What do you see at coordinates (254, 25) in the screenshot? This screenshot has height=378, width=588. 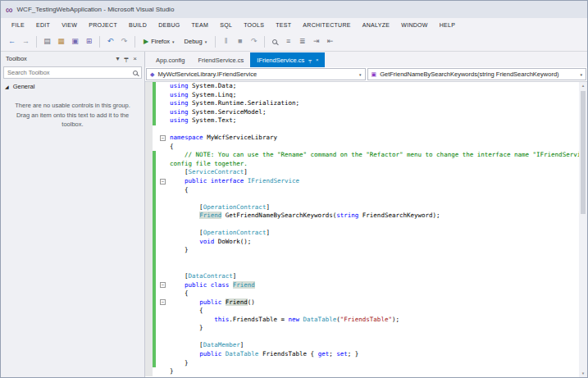 I see `menu-tools: TOOLS` at bounding box center [254, 25].